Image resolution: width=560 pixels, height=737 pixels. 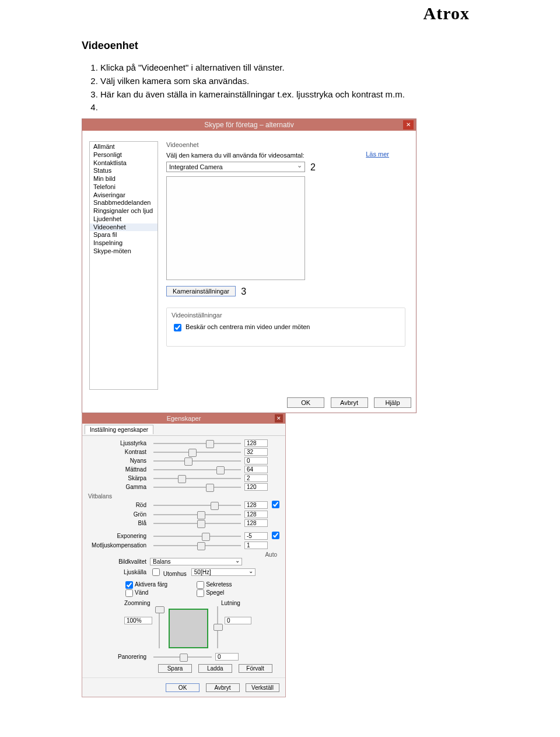 I want to click on slider-label: Grön, so click(x=119, y=515).